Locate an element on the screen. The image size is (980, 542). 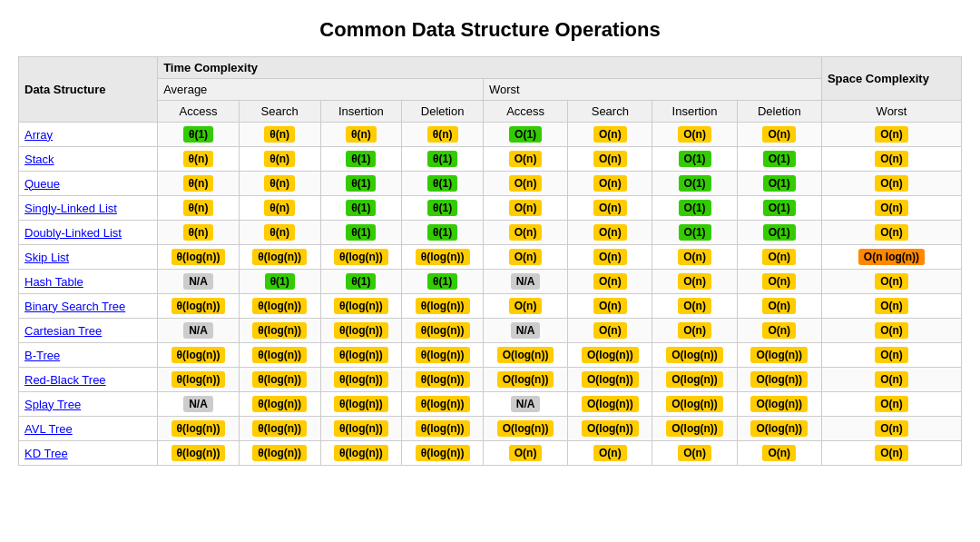
col-ds: Data Structure is located at coordinates (89, 90).